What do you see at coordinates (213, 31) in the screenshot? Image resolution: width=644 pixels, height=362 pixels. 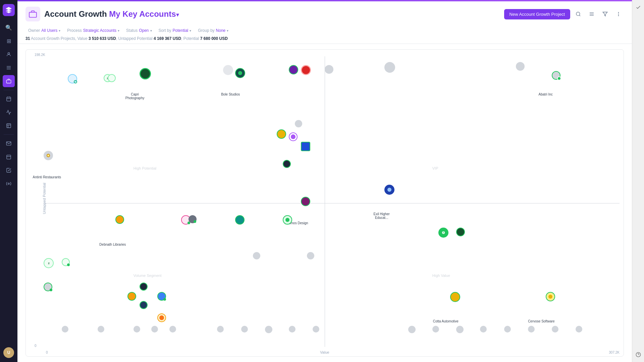 I see `filter-group: Group by None ▾` at bounding box center [213, 31].